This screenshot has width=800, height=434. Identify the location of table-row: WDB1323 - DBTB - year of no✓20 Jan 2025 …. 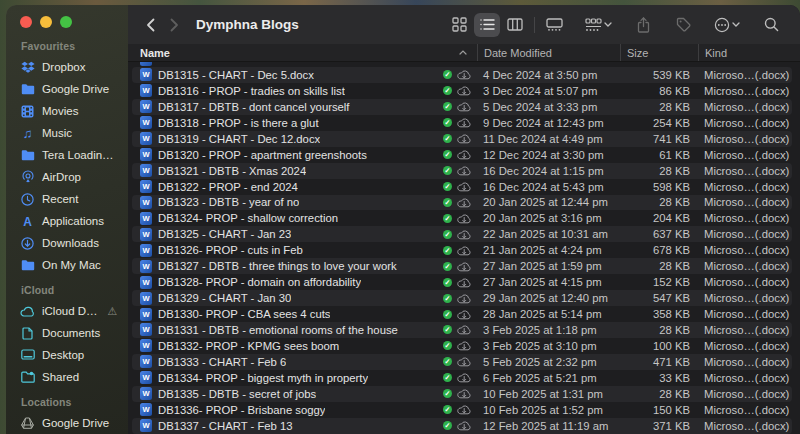
(462, 203).